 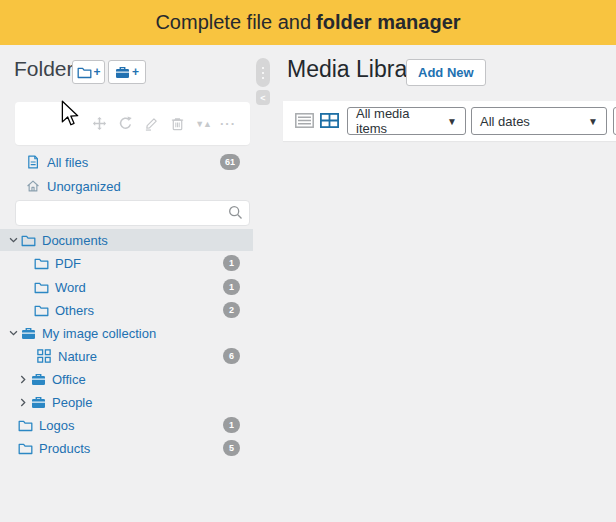 What do you see at coordinates (539, 121) in the screenshot?
I see `date-filter-select: All dates ▼` at bounding box center [539, 121].